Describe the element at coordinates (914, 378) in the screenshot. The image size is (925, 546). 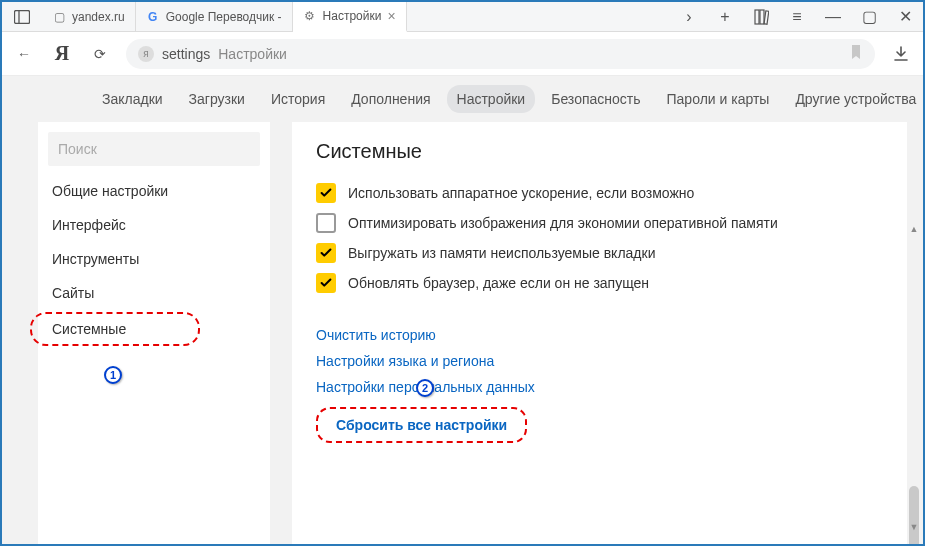
I see `scroll-track` at that location.